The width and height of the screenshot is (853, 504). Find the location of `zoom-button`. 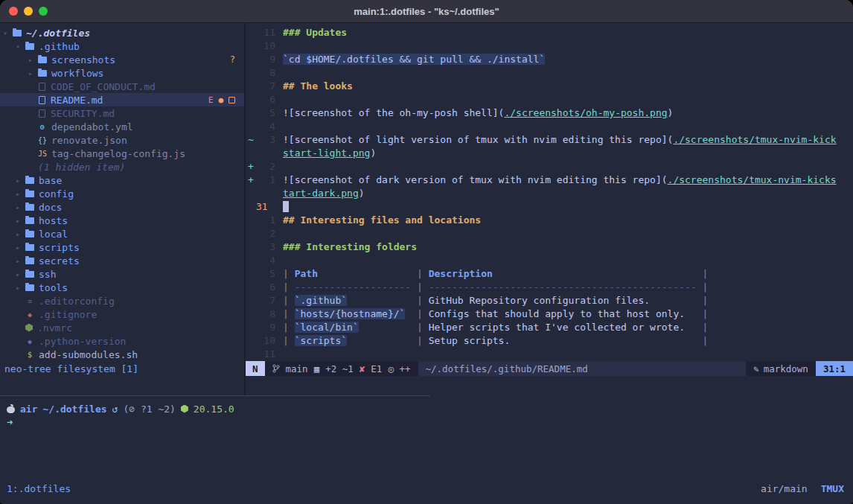

zoom-button is located at coordinates (43, 11).